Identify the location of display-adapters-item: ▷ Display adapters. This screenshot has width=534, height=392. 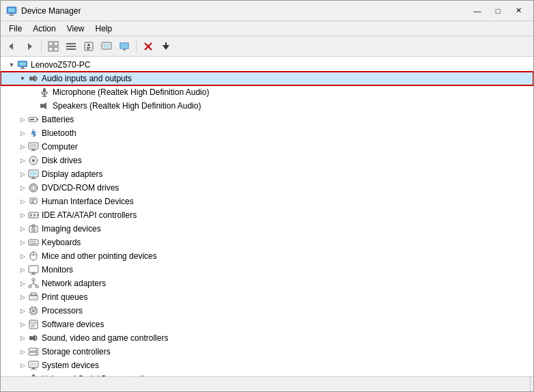
(267, 174).